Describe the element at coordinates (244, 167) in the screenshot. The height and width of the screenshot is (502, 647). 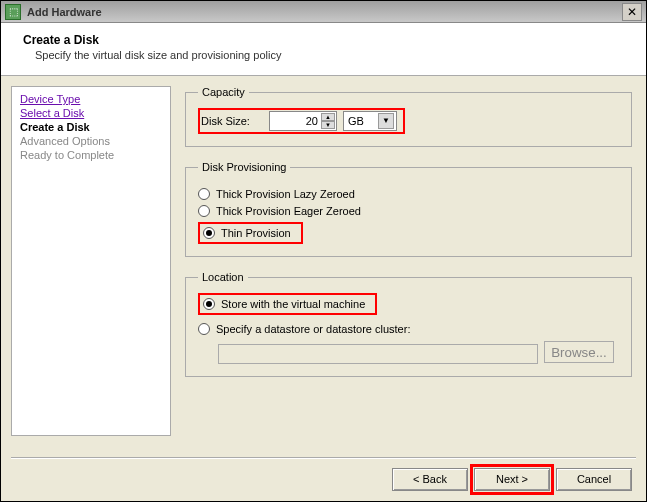
I see `provisioning-legend: Disk Provisioning` at that location.